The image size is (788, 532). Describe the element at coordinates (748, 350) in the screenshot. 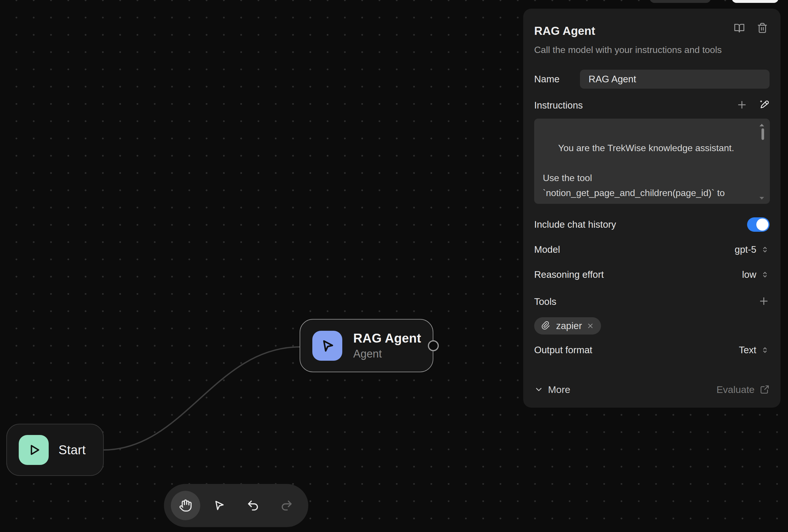

I see `output-format-value: Text` at that location.